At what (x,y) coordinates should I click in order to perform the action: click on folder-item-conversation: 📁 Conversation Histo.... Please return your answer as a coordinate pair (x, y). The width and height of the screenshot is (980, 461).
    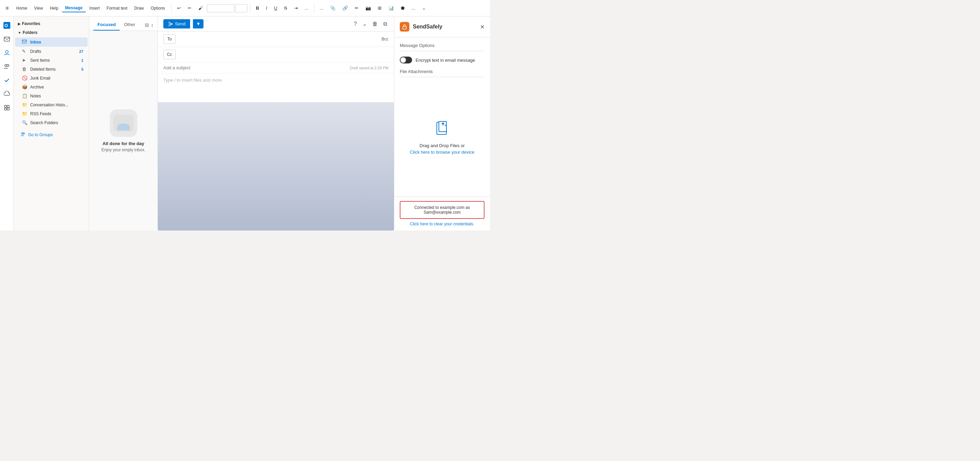
    Looking at the image, I should click on (51, 105).